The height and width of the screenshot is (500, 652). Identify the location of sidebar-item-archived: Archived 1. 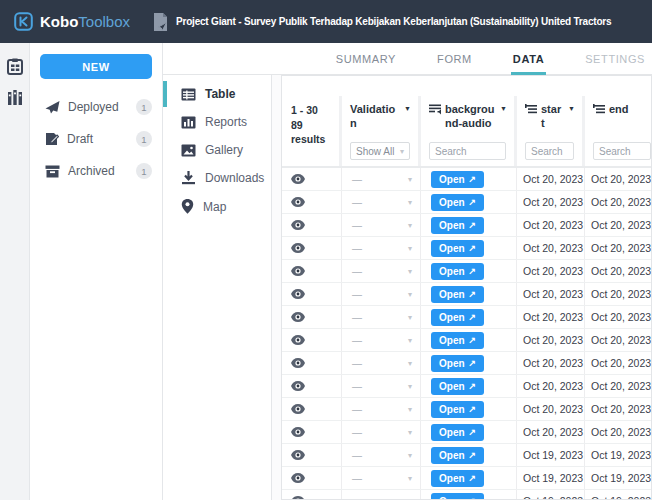
(96, 171).